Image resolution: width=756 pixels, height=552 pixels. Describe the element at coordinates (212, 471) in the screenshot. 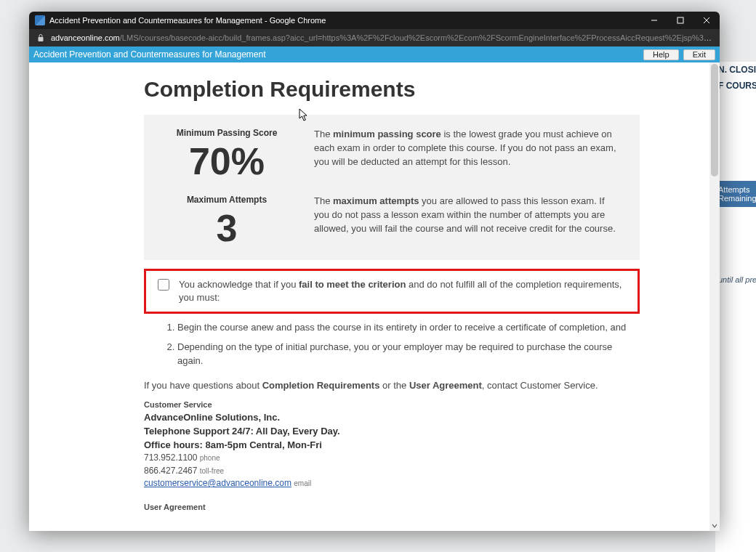

I see `phone-2-label: toll-free` at that location.